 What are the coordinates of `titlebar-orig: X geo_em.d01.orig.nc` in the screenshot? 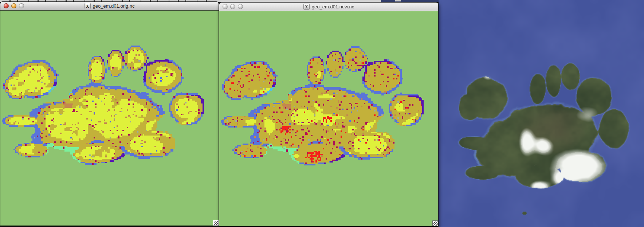 It's located at (109, 6).